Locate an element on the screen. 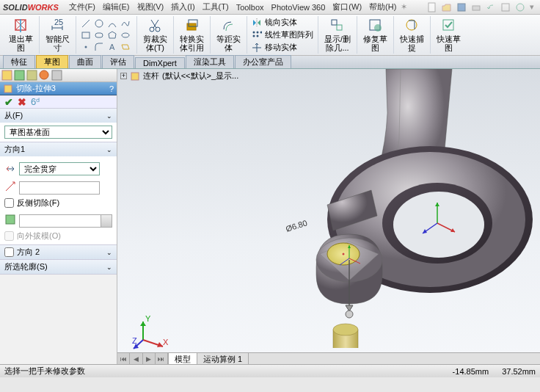  svg-text: Y is located at coordinates (148, 319).